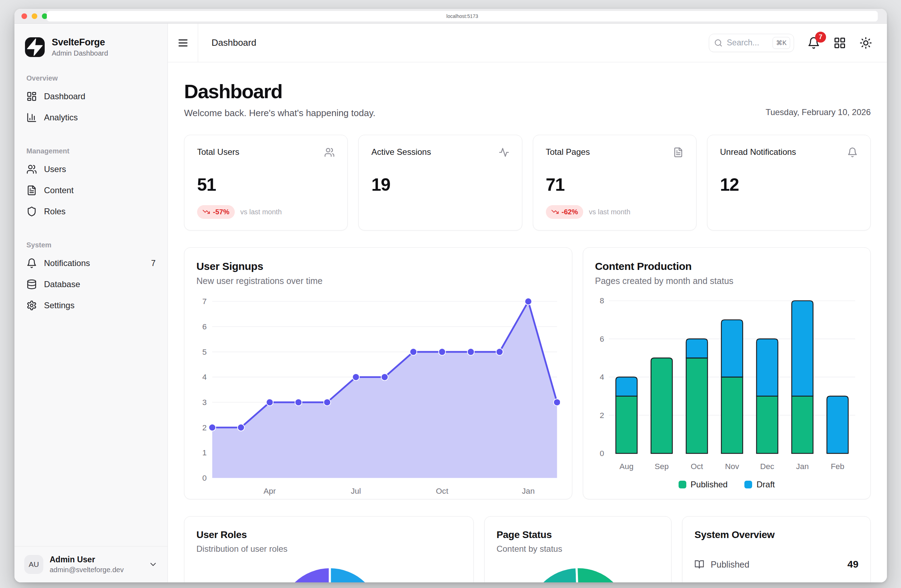 The height and width of the screenshot is (588, 901). Describe the element at coordinates (91, 118) in the screenshot. I see `sidebar-item-analytics: Analytics` at that location.